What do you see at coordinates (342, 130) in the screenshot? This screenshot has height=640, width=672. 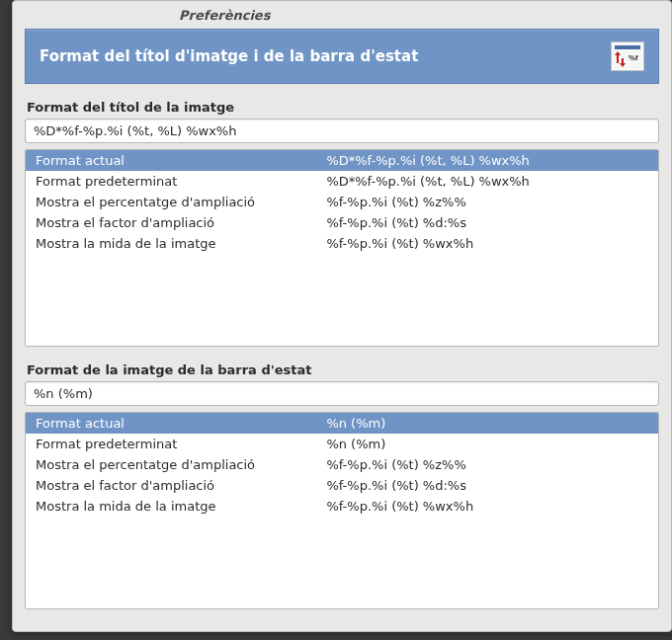 I see `title-format-input` at bounding box center [342, 130].